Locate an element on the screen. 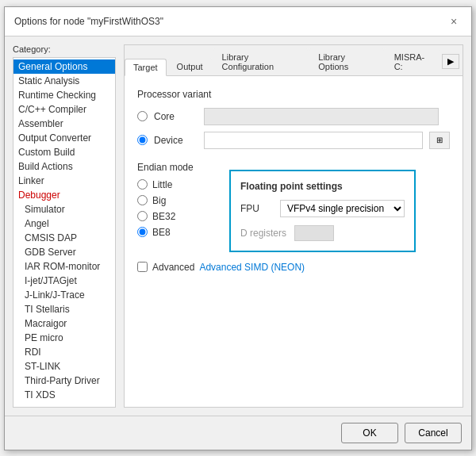  sidebar-item-ijet-jtagjet: I-jet/JTAGjet is located at coordinates (64, 281).